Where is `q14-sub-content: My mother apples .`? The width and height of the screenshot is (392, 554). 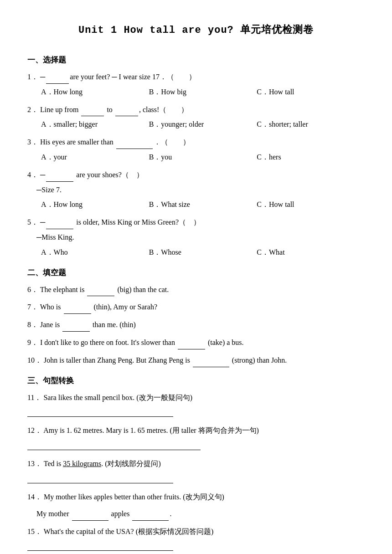
q14-sub-content: My mother apples . is located at coordinates (104, 514).